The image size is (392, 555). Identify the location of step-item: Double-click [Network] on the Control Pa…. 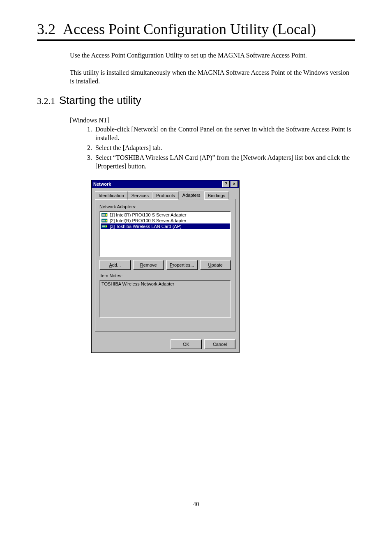
(224, 134).